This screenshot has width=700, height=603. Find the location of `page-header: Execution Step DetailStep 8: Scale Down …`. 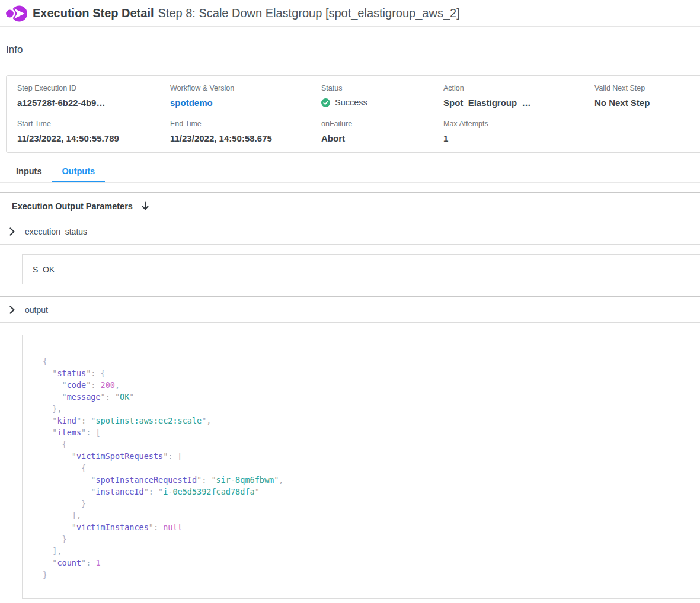

page-header: Execution Step DetailStep 8: Scale Down … is located at coordinates (350, 13).